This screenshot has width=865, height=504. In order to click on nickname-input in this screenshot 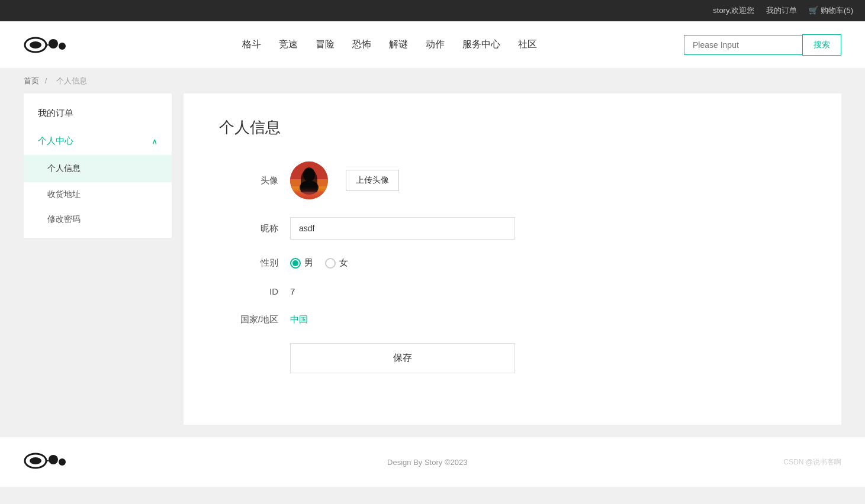, I will do `click(403, 228)`.